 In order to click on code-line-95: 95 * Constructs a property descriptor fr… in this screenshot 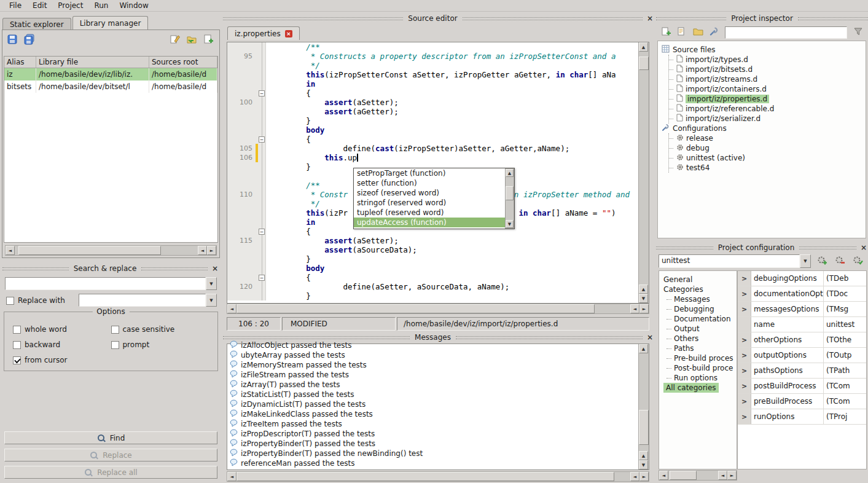, I will do `click(438, 57)`.